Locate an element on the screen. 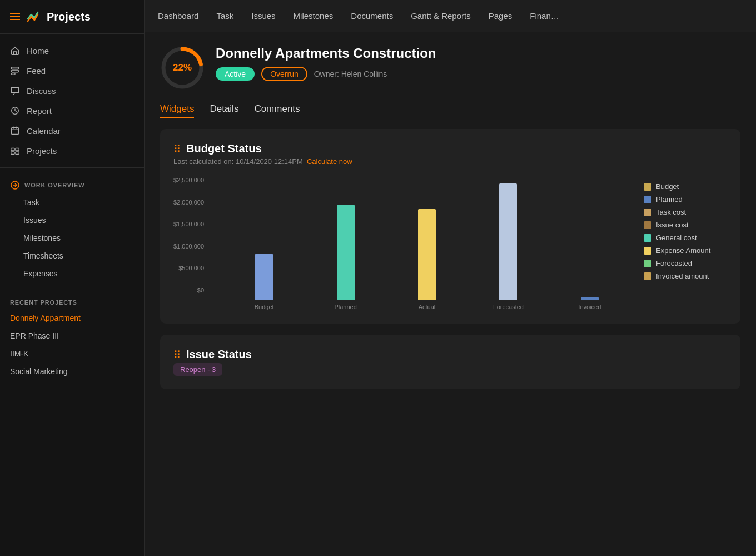 The width and height of the screenshot is (756, 556). bar-label-invoiced: Invoiced is located at coordinates (589, 307).